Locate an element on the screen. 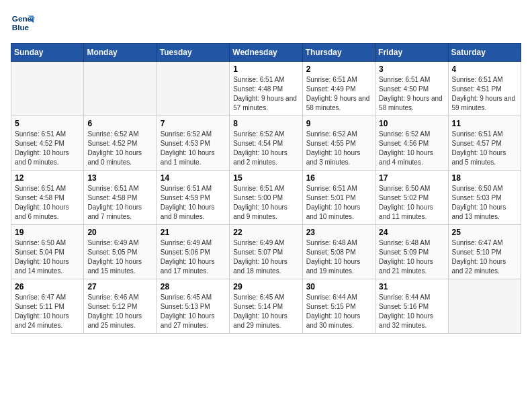 This screenshot has width=532, height=411. day-info: Sunrise: 6:44 AMSunset: 5:16 PMDaylight:… is located at coordinates (411, 312).